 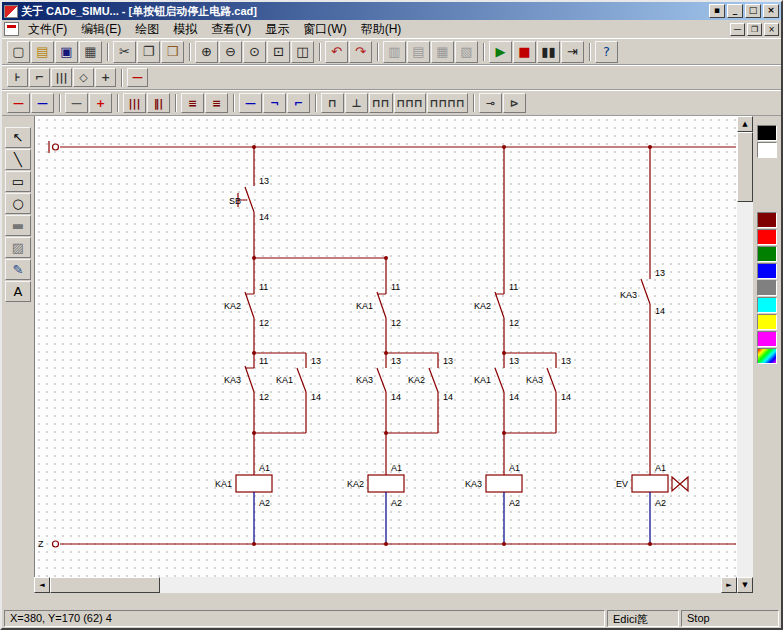 What do you see at coordinates (360, 52) in the screenshot?
I see `redo-button: ↷` at bounding box center [360, 52].